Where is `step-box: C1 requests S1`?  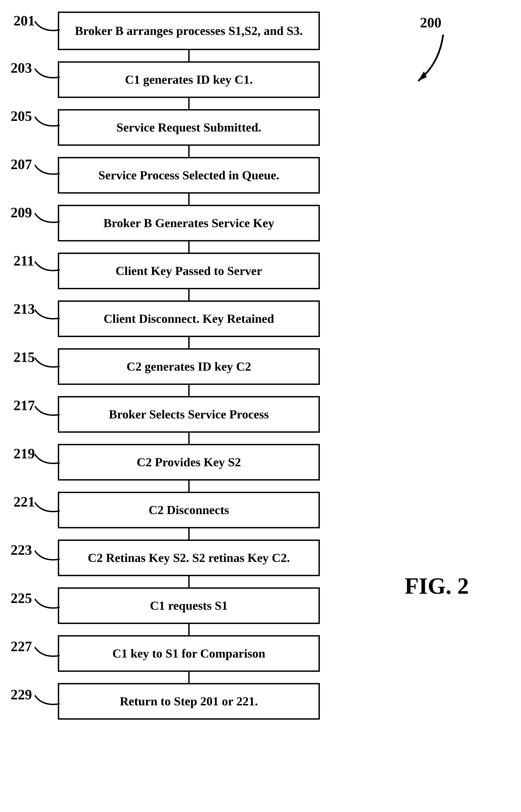 step-box: C1 requests S1 is located at coordinates (189, 606).